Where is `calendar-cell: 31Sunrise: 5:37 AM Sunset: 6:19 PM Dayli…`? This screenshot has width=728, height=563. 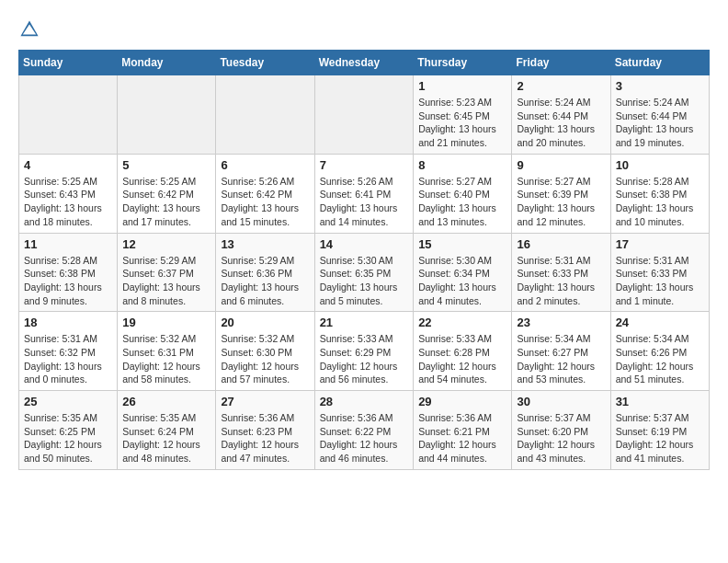
calendar-cell: 31Sunrise: 5:37 AM Sunset: 6:19 PM Dayli… is located at coordinates (660, 431).